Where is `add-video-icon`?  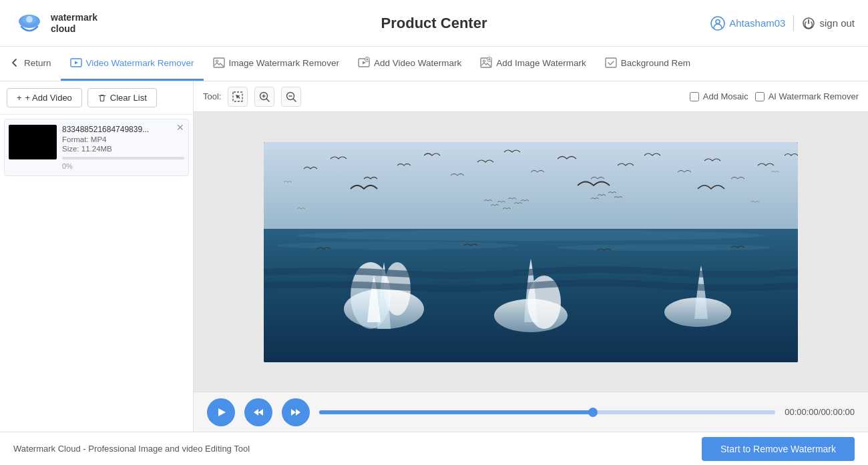
add-video-icon is located at coordinates (364, 63).